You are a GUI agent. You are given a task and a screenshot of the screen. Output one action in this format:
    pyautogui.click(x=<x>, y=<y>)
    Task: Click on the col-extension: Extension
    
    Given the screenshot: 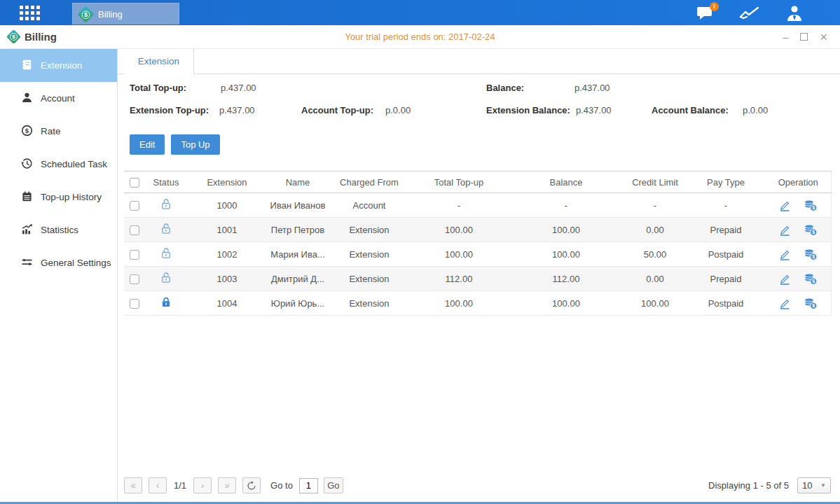 What is the action you would take?
    pyautogui.click(x=227, y=182)
    